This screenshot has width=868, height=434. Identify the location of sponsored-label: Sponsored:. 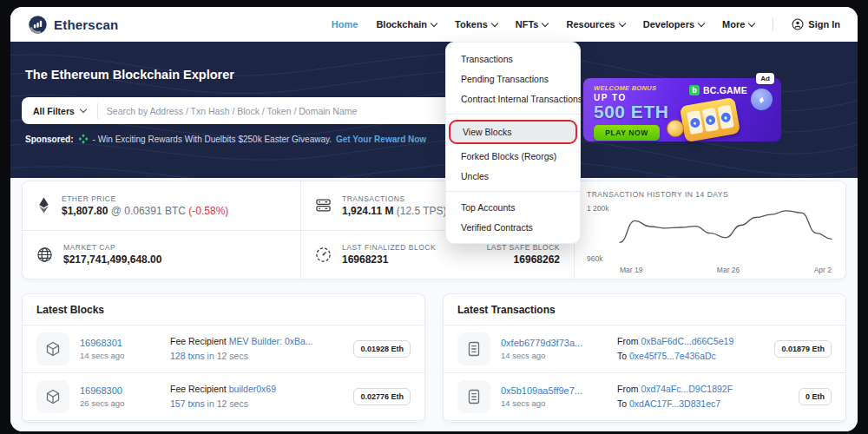
(49, 139).